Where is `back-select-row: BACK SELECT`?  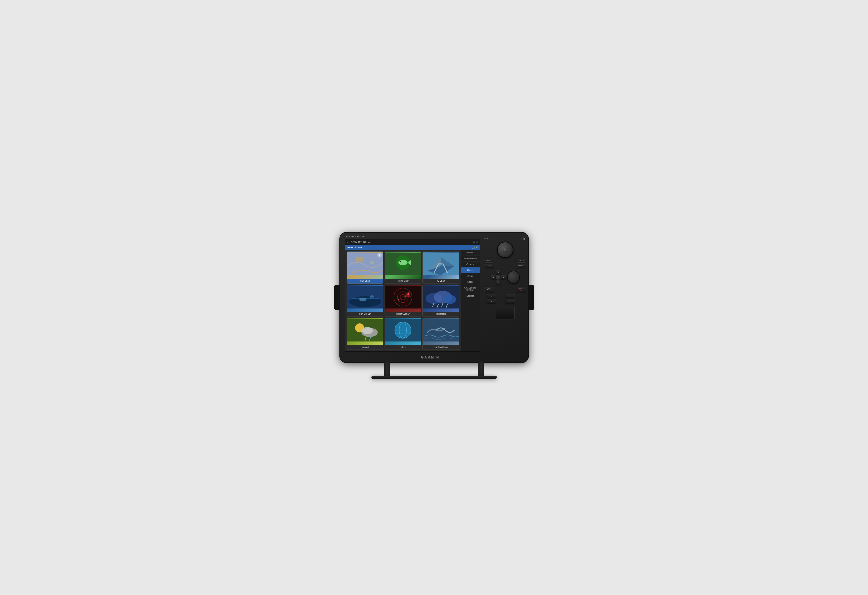
back-select-row: BACK SELECT is located at coordinates (505, 266).